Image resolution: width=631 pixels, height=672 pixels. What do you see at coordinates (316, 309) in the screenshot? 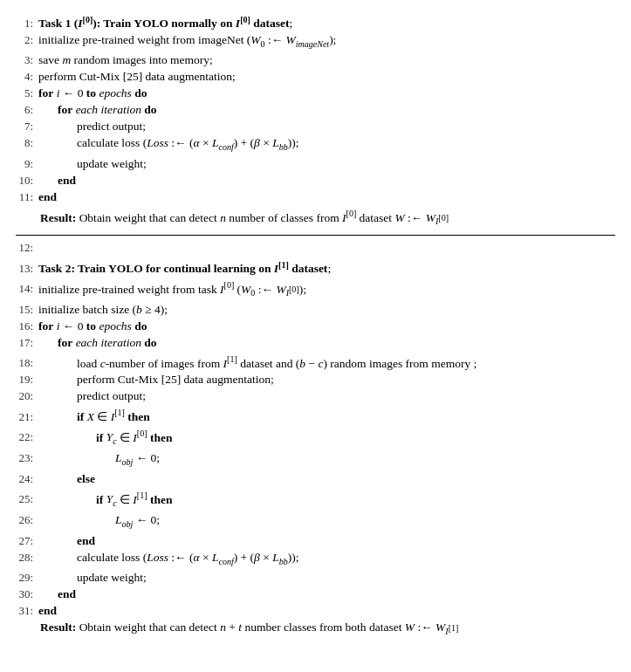
I see `algo-line: 15:initialize batch size (b ≥ 4);` at bounding box center [316, 309].